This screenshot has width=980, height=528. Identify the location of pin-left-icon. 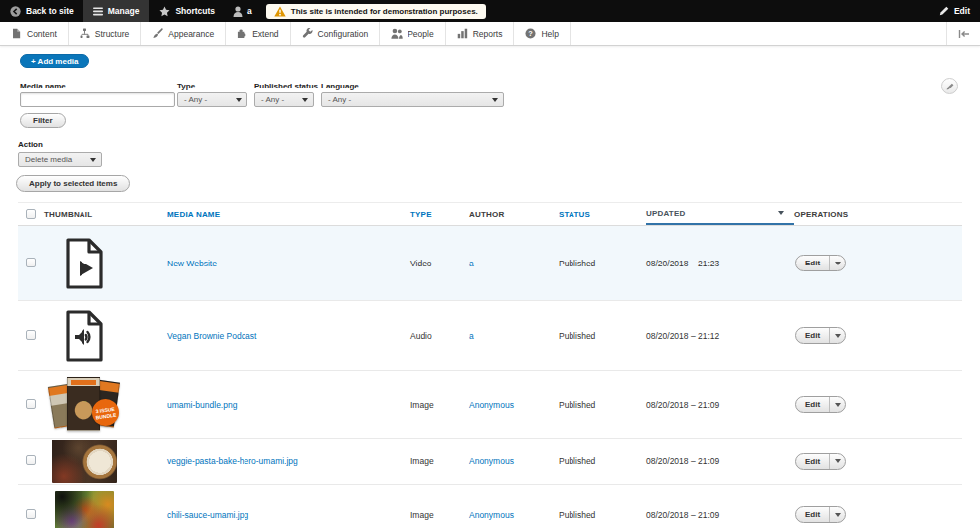
(964, 34).